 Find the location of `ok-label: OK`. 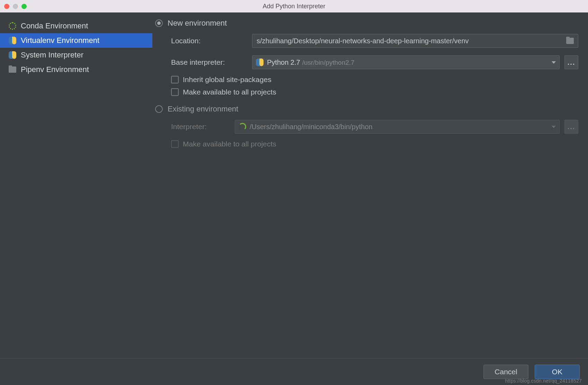

ok-label: OK is located at coordinates (557, 372).